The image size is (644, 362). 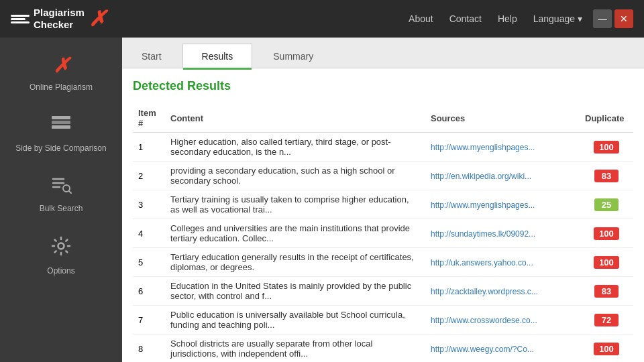 What do you see at coordinates (295, 118) in the screenshot?
I see `col-header-content: Content` at bounding box center [295, 118].